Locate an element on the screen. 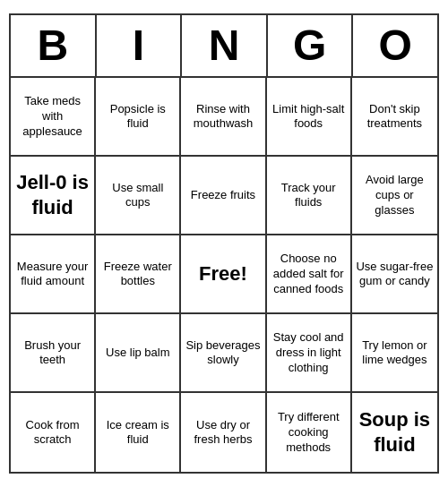 This screenshot has width=448, height=487. bingo-cell-0: Take meds with applesauce is located at coordinates (54, 117).